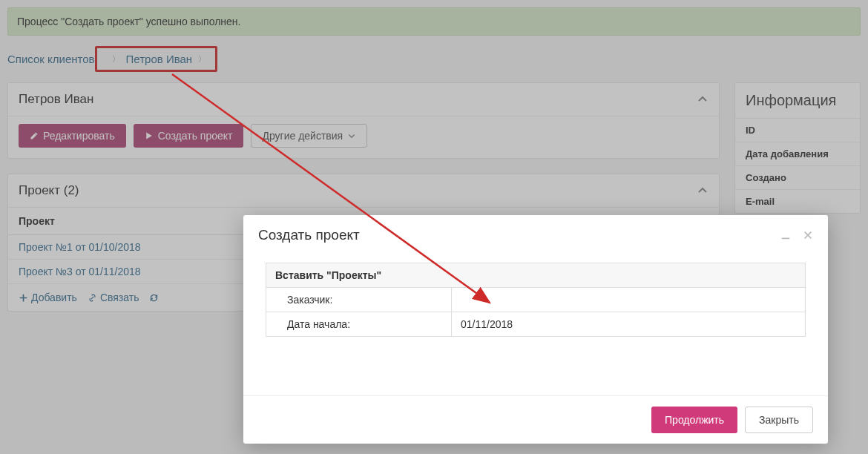 The height and width of the screenshot is (454, 868). What do you see at coordinates (56, 99) in the screenshot?
I see `client-title: Петров Иван` at bounding box center [56, 99].